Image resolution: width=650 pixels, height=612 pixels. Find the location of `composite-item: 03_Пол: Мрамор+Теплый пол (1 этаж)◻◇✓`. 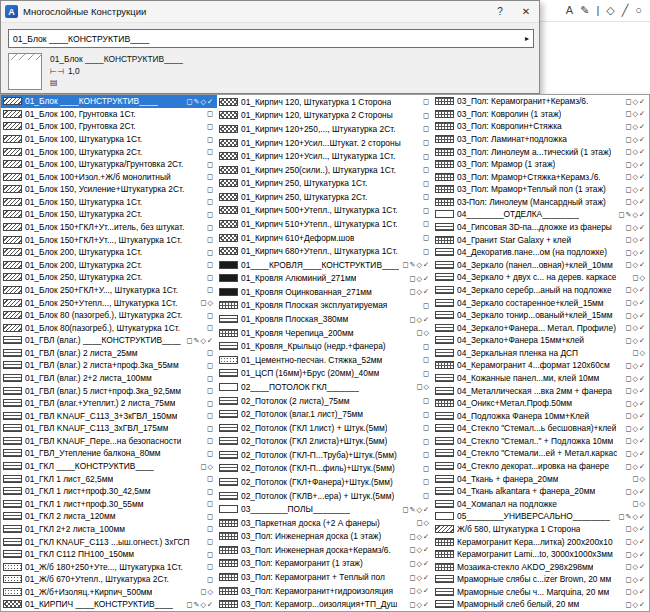

composite-item: 03_Пол: Мрамор+Теплый пол (1 этаж)◻◇✓ is located at coordinates (541, 190).